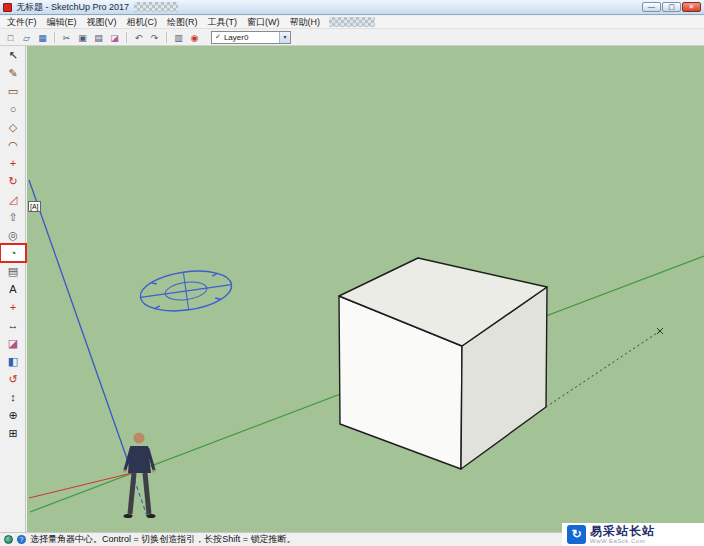 This screenshot has width=704, height=546. What do you see at coordinates (13, 217) in the screenshot?
I see `tool-push-pull: ⇧` at bounding box center [13, 217].